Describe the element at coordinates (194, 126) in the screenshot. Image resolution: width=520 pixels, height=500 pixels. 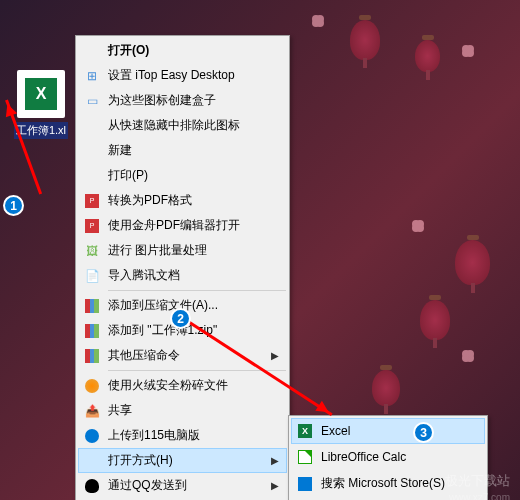
I see `menu-label: 从快速隐藏中排除此图标` at that location.